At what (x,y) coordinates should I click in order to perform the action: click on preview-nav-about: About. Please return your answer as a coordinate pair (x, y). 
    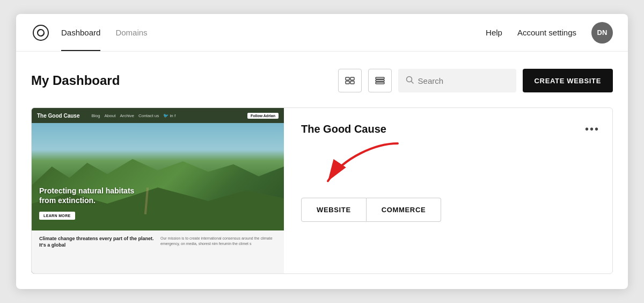
    Looking at the image, I should click on (109, 116).